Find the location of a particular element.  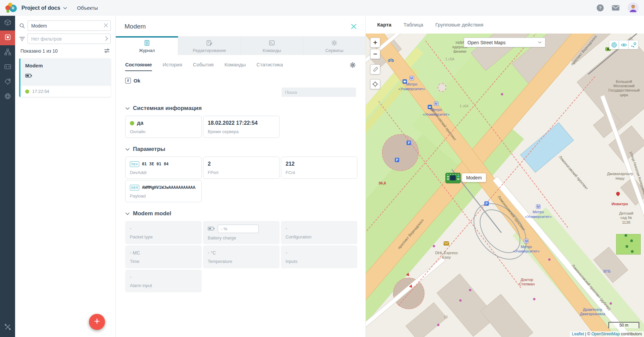

section-header: Параметры is located at coordinates (241, 149).